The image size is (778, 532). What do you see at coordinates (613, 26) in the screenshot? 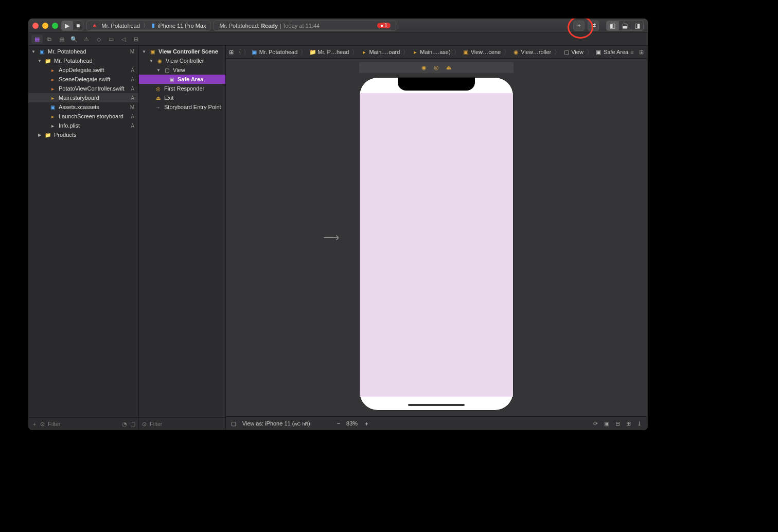
I see `toggle-navigator-button: ◧` at bounding box center [613, 26].